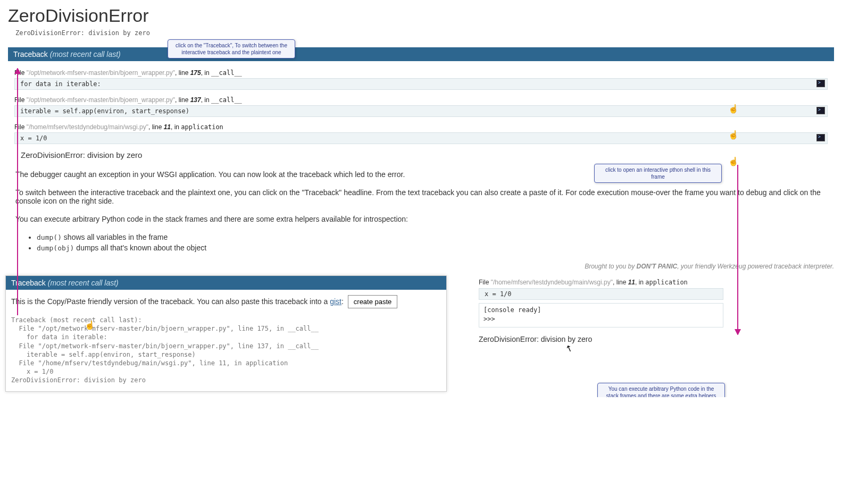 The image size is (842, 504). What do you see at coordinates (601, 294) in the screenshot?
I see `console-frame-code: x = 1/0` at bounding box center [601, 294].